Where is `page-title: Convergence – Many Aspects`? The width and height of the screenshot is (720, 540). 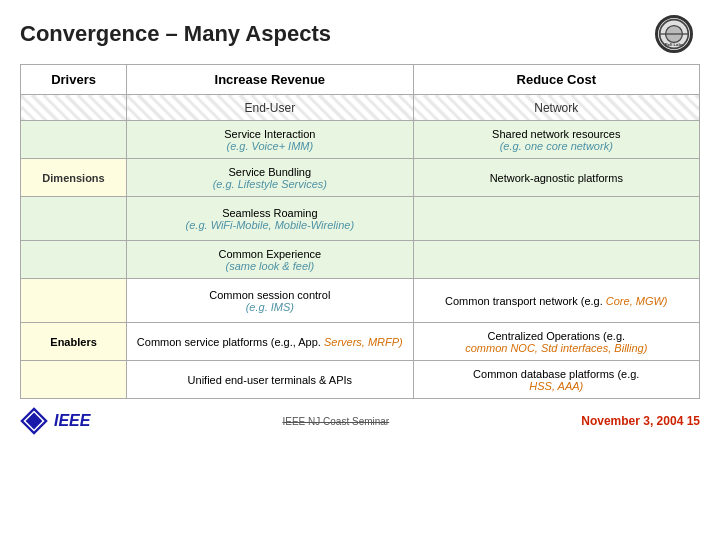 page-title: Convergence – Many Aspects is located at coordinates (176, 34).